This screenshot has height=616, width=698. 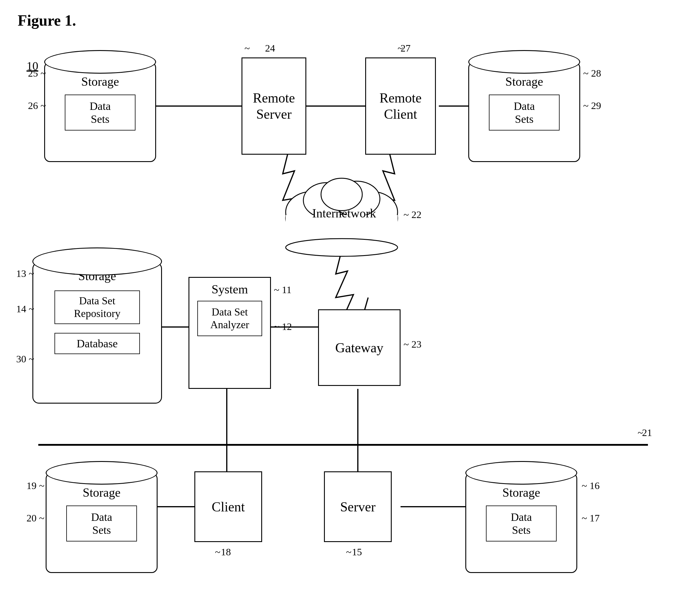 What do you see at coordinates (100, 106) in the screenshot?
I see `storage-top-left: Storage Data Sets` at bounding box center [100, 106].